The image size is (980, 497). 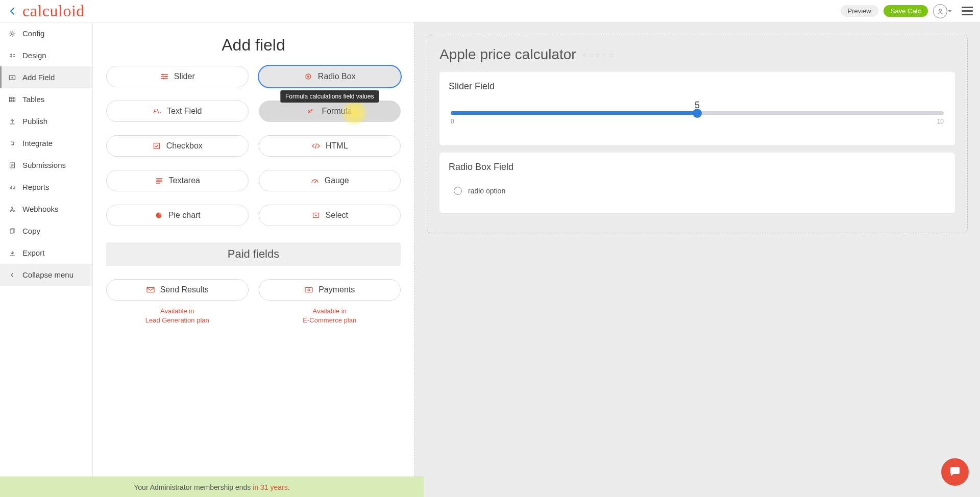 I want to click on payments-plan-note: Available in E-Commerce plan, so click(x=330, y=316).